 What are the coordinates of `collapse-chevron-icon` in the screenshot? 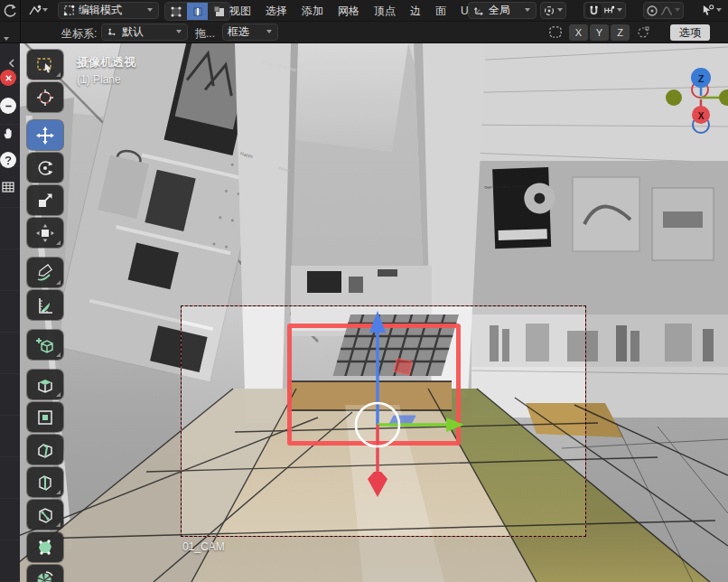 It's located at (12, 63).